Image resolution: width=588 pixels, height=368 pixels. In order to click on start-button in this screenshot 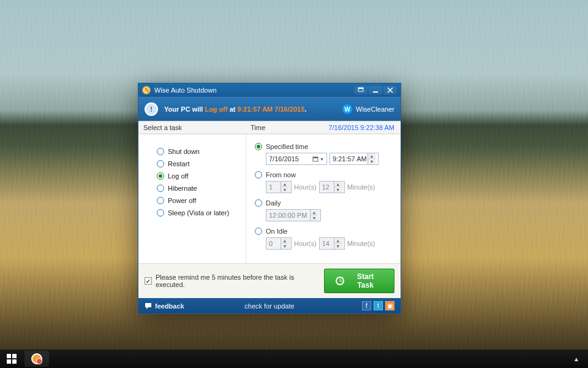, I will do `click(12, 359)`.